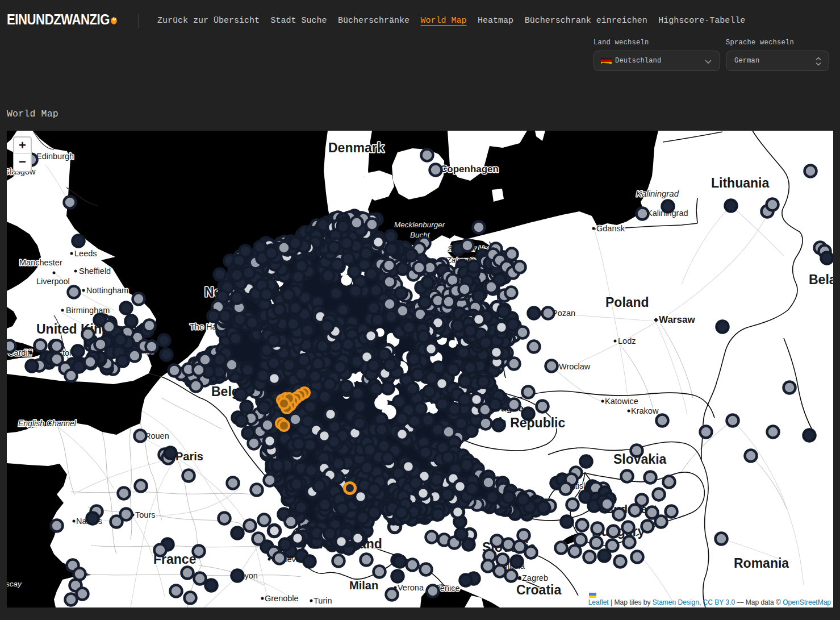 The width and height of the screenshot is (840, 620). Describe the element at coordinates (420, 225) in the screenshot. I see `svg-text: Mecklenburger` at that location.